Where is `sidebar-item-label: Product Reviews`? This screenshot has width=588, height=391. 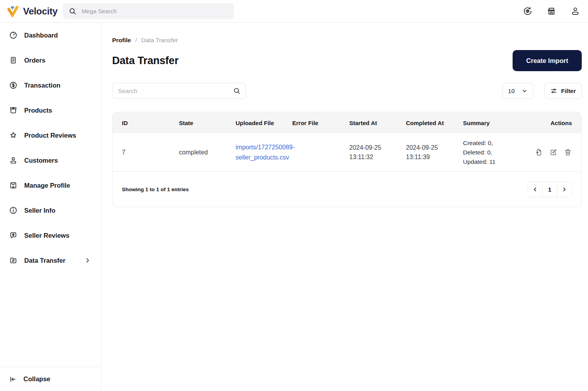 sidebar-item-label: Product Reviews is located at coordinates (50, 135).